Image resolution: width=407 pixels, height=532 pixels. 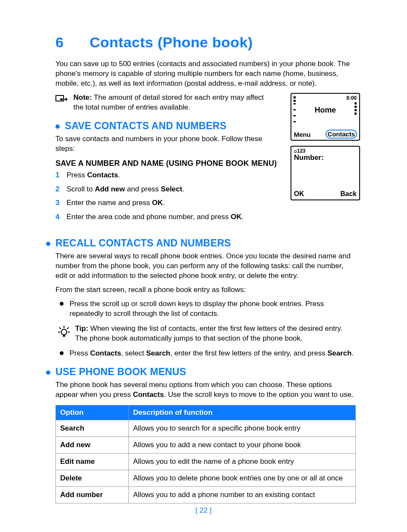 What do you see at coordinates (209, 333) in the screenshot?
I see `tip-text: When viewing the list of contacts, enter…` at bounding box center [209, 333].